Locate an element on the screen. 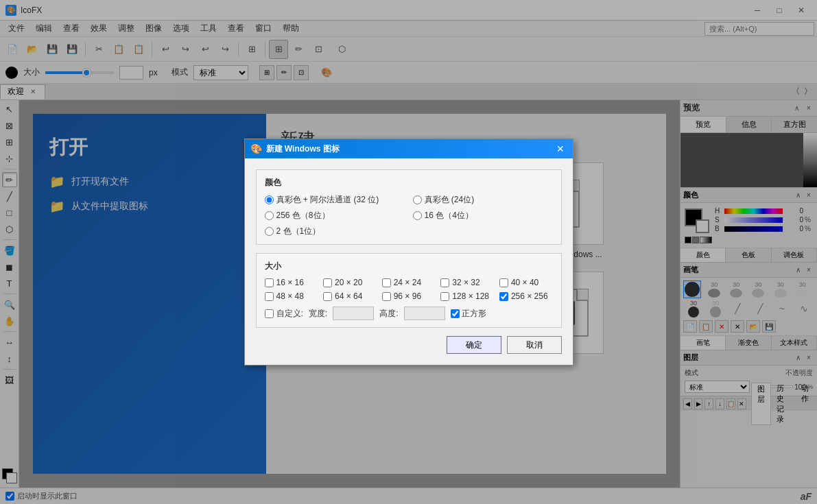 The height and width of the screenshot is (504, 817). height-input: 80 is located at coordinates (425, 313).